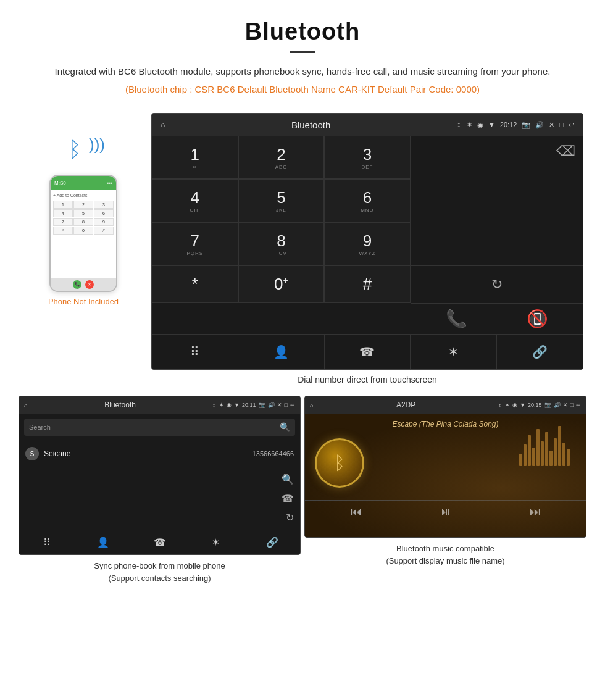  I want to click on music-prev-button: ⏮, so click(356, 512).